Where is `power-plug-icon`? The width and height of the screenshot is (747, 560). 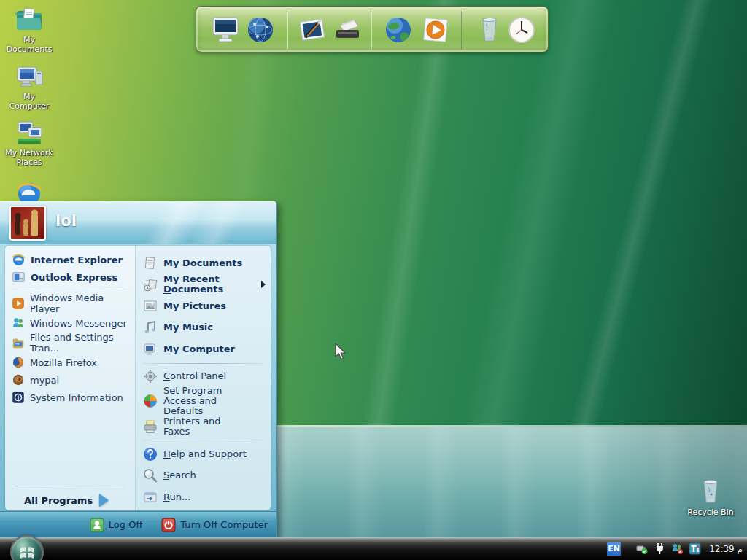 power-plug-icon is located at coordinates (659, 548).